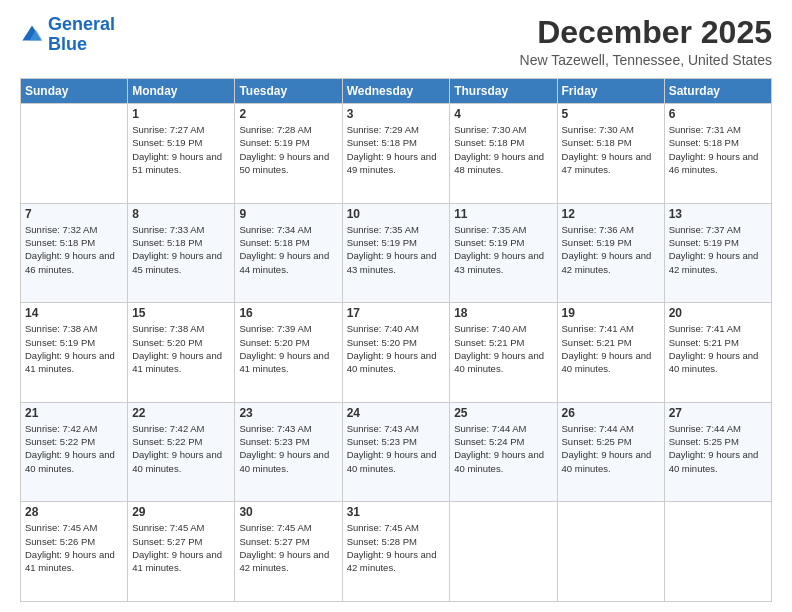 The height and width of the screenshot is (612, 792). Describe the element at coordinates (396, 452) in the screenshot. I see `calendar-cell: 24Sunrise: 7:43 AMSunset: 5:23 PMDayligh…` at that location.